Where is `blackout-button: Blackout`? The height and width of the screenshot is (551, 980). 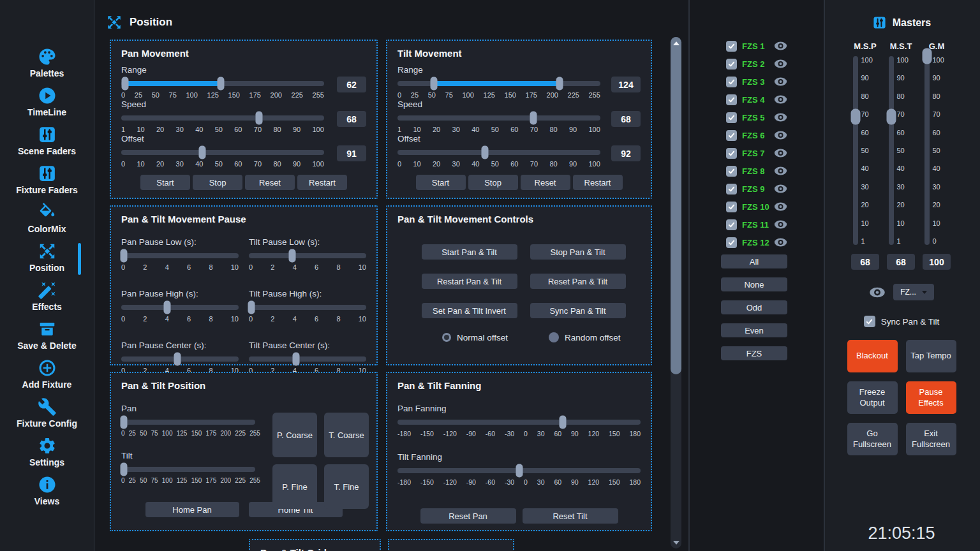 blackout-button: Blackout is located at coordinates (873, 356).